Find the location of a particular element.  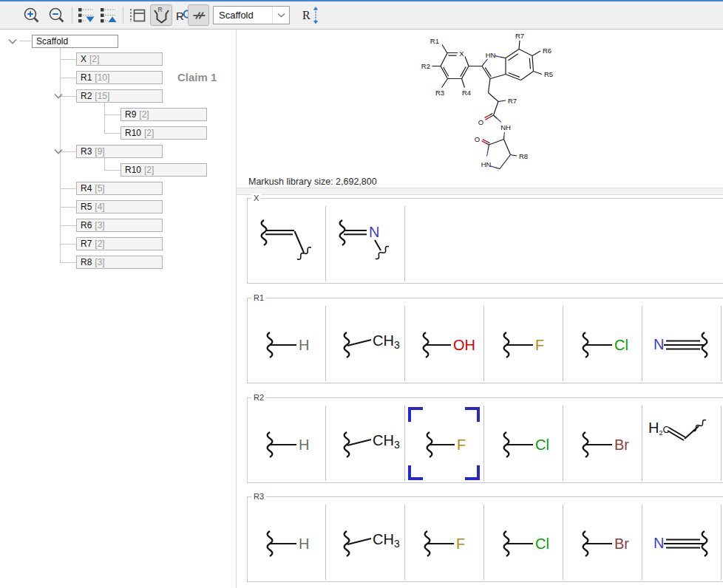

r-group-ladder-button: R is located at coordinates (311, 15).